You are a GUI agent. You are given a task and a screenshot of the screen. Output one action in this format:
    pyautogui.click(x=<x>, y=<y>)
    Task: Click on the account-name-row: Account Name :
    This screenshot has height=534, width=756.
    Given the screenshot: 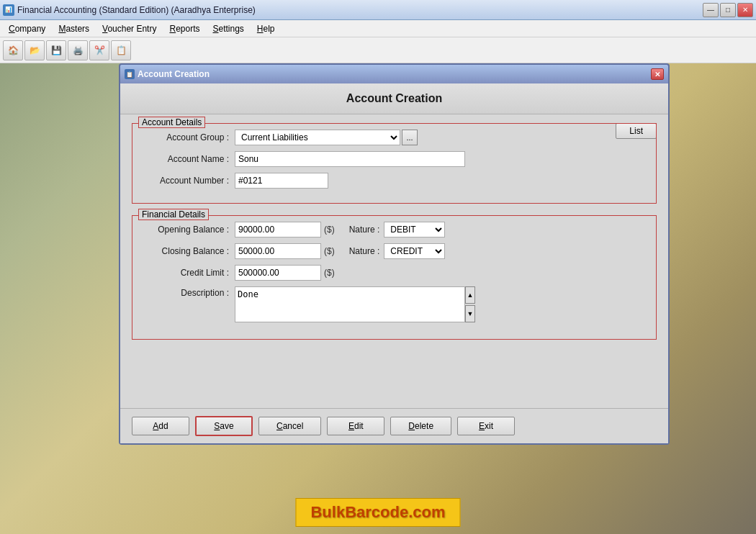 What is the action you would take?
    pyautogui.click(x=395, y=159)
    